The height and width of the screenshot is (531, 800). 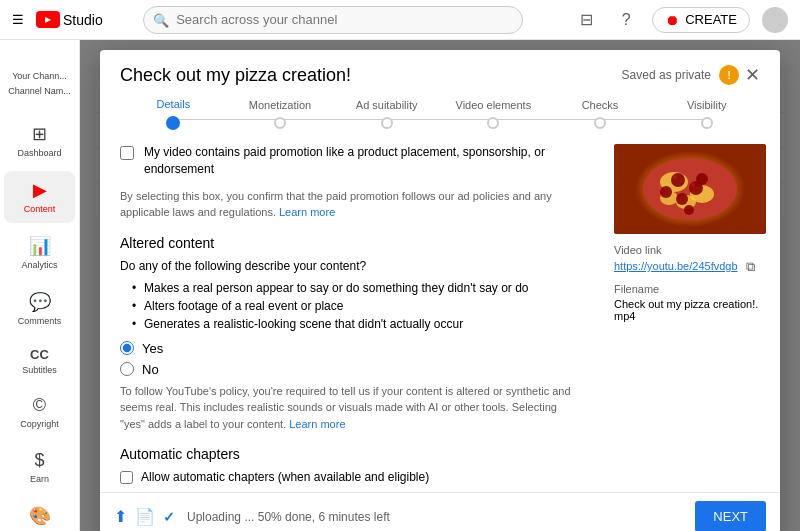 What do you see at coordinates (730, 516) in the screenshot?
I see `next-button: NEXT` at bounding box center [730, 516].